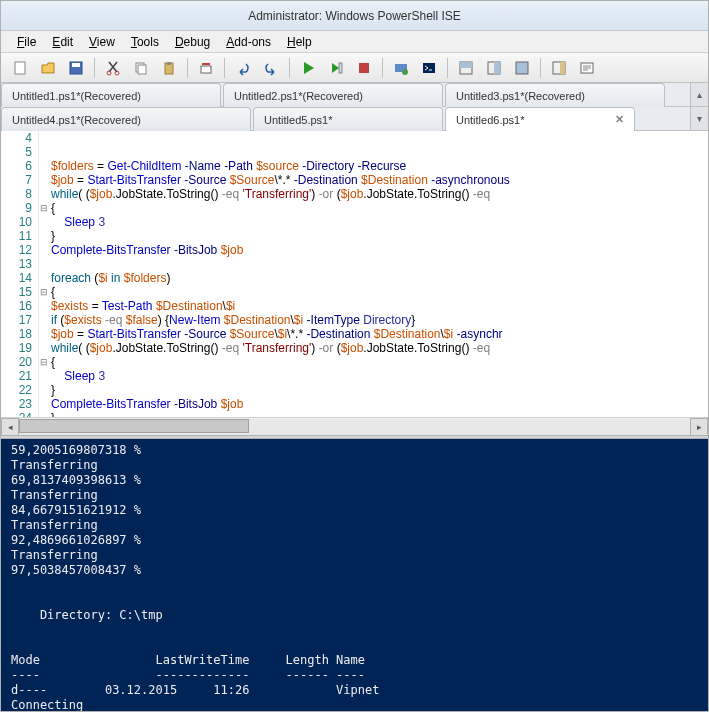 This screenshot has width=709, height=712. I want to click on cut-button, so click(113, 68).